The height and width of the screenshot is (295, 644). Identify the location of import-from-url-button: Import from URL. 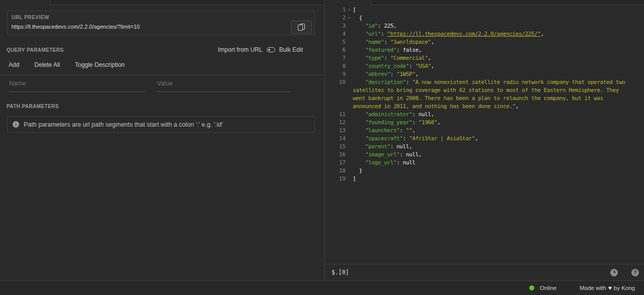
(240, 50).